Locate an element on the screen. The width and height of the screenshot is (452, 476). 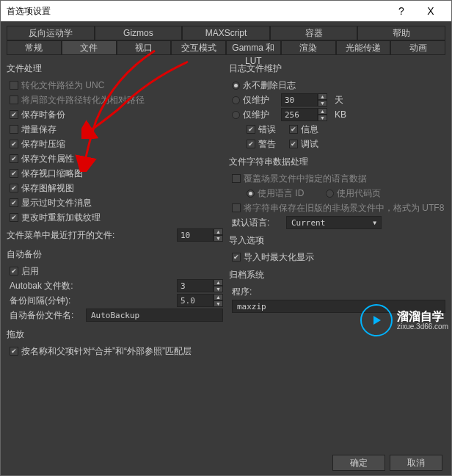
spinner-bak-count: ▲▼ is located at coordinates (200, 286).